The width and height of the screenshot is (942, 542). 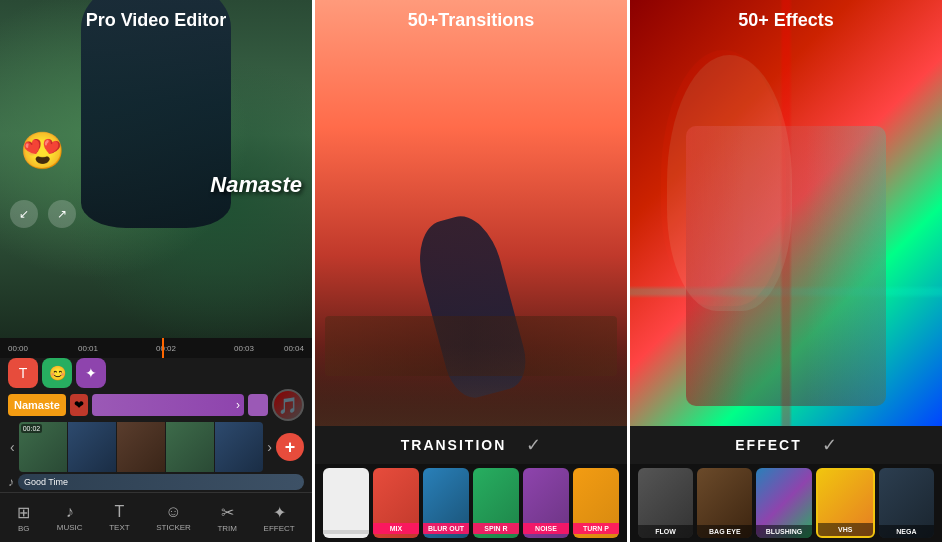 What do you see at coordinates (120, 512) in the screenshot?
I see `text-icon: T` at bounding box center [120, 512].